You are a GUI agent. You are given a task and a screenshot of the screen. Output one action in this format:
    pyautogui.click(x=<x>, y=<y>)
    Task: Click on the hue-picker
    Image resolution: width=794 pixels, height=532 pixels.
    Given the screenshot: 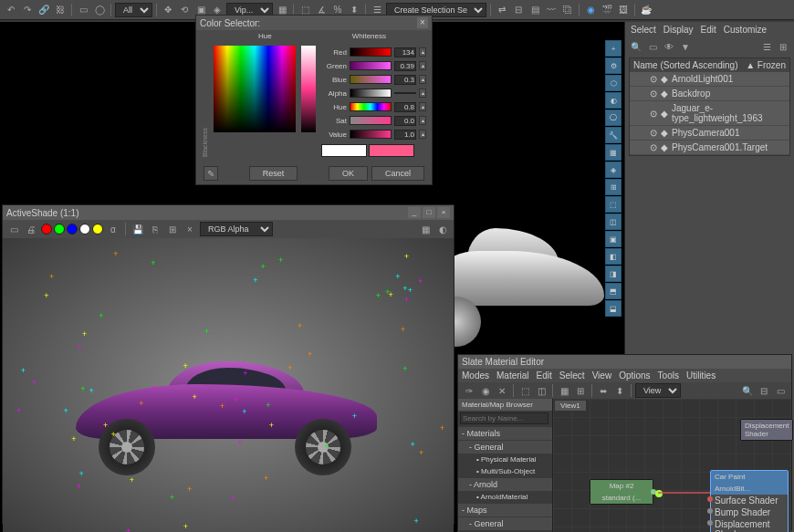 What is the action you would take?
    pyautogui.click(x=255, y=89)
    